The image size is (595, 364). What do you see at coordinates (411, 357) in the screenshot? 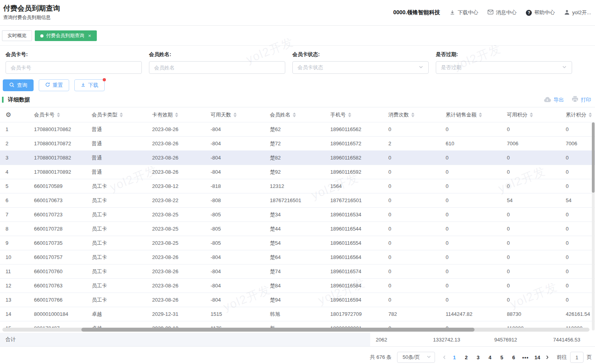
I see `page-size-value: 50条/页` at bounding box center [411, 357].